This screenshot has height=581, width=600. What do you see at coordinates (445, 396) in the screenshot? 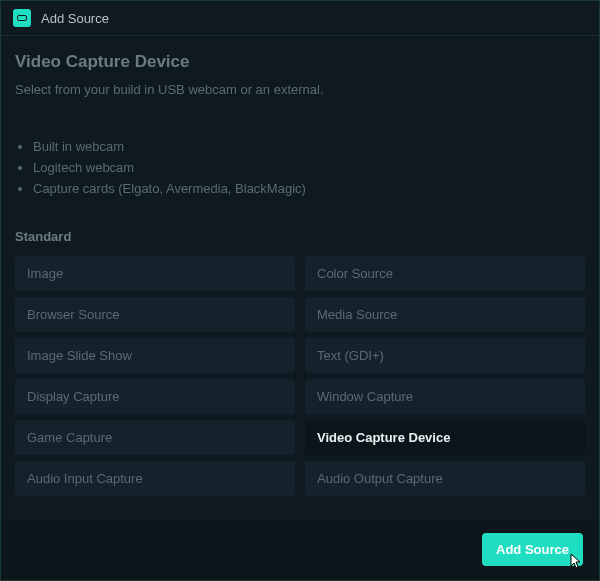
I see `source-item-window-capture: Window Capture` at bounding box center [445, 396].